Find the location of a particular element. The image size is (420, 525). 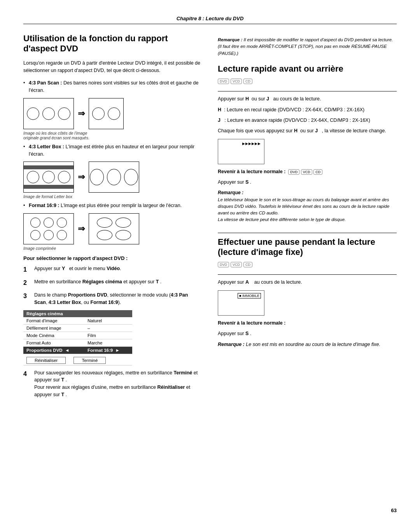

steps-container: 1 Appuyer sur Y et ouvrir le menu Vidéo.… is located at coordinates (113, 286).